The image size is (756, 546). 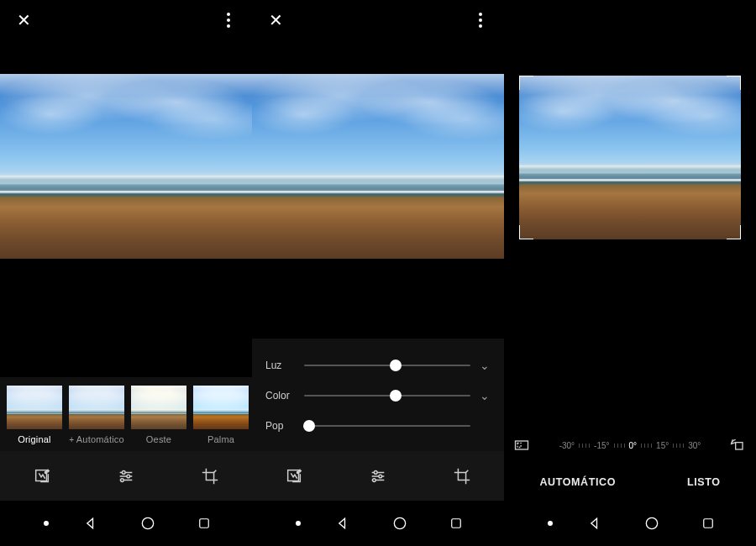 What do you see at coordinates (97, 439) in the screenshot?
I see `filter-label: + Automático` at bounding box center [97, 439].